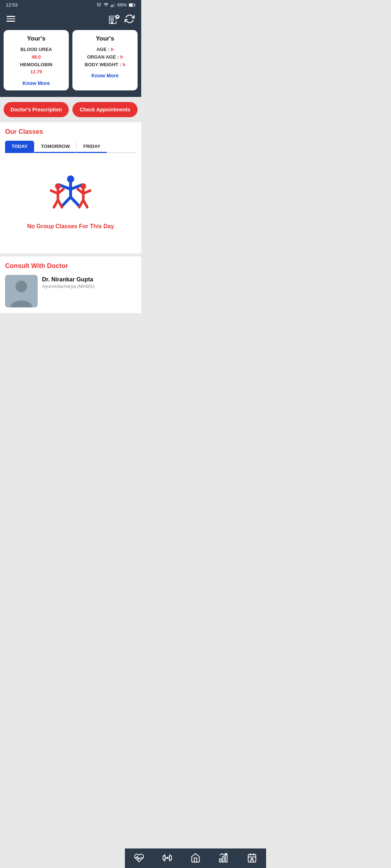  I want to click on status-bar: 12:53 69%, so click(71, 5).